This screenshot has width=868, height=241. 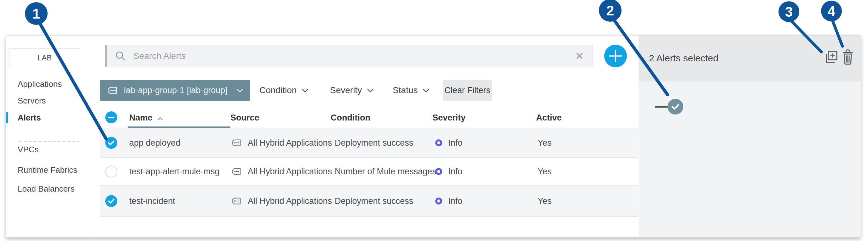 I want to click on column-header-active: Active, so click(x=549, y=118).